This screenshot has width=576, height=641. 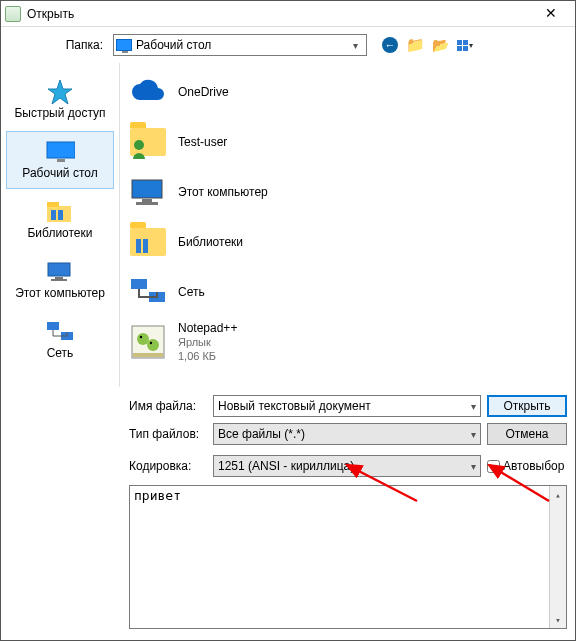 What do you see at coordinates (551, 14) in the screenshot?
I see `close-button: ✕` at bounding box center [551, 14].